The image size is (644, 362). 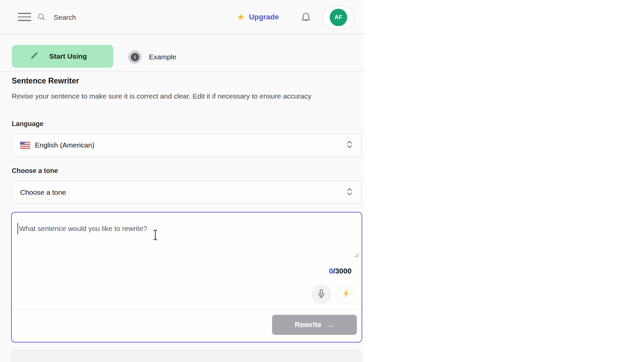 What do you see at coordinates (330, 325) in the screenshot?
I see `arrow-right-icon: →` at bounding box center [330, 325].